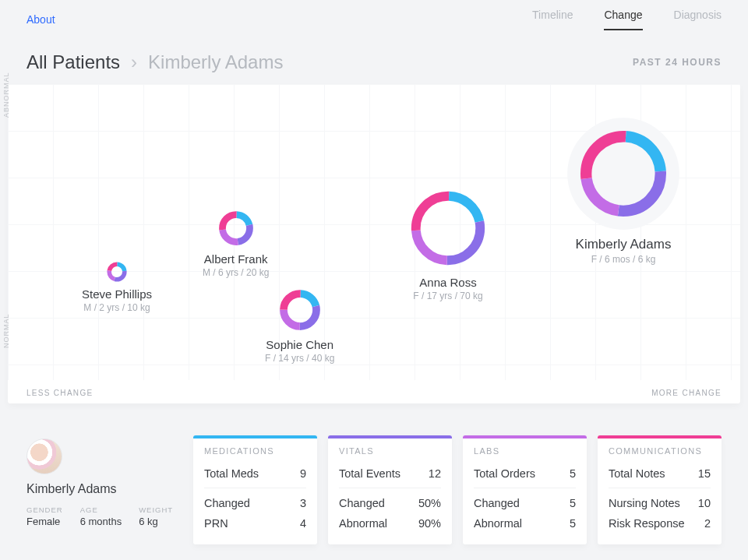 This screenshot has width=748, height=560. I want to click on patient-node-steve-phillips: Steve Phillips M / 2 yrs / 10 kg, so click(117, 287).